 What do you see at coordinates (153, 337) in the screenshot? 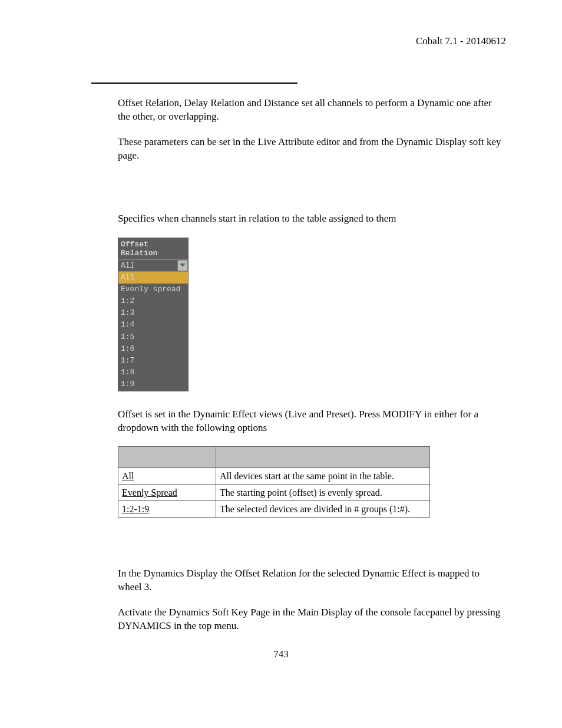
I see `dropdown-option-1-5: 1:5` at bounding box center [153, 337].